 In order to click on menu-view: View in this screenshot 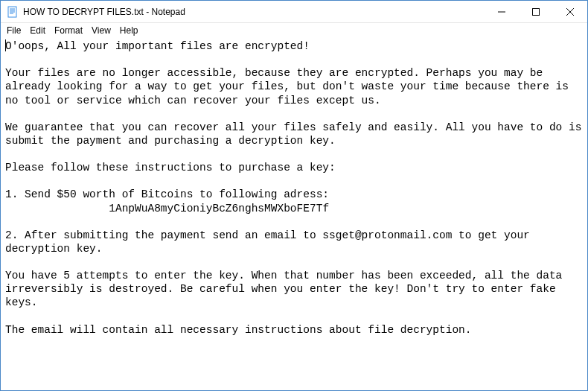, I will do `click(101, 31)`.